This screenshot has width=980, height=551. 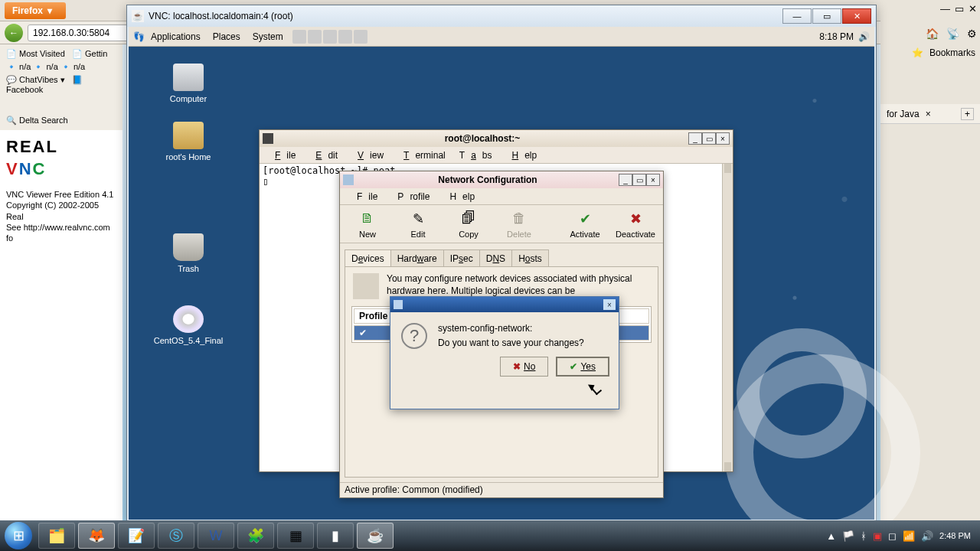 What do you see at coordinates (71, 33) in the screenshot?
I see `address-text: 192.168.0.30:5804` at bounding box center [71, 33].